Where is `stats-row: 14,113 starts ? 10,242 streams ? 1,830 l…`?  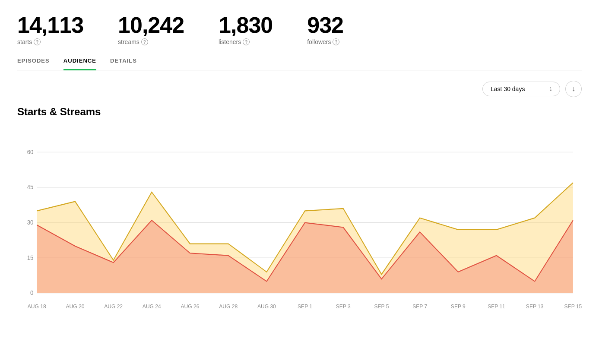
stats-row: 14,113 starts ? 10,242 streams ? 1,830 l… is located at coordinates (300, 29).